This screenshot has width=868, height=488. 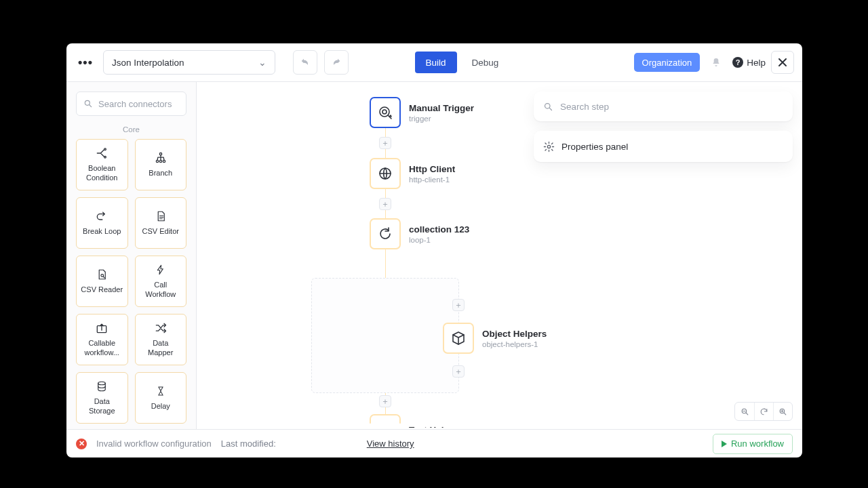 What do you see at coordinates (161, 391) in the screenshot?
I see `hourglass-icon` at bounding box center [161, 391].